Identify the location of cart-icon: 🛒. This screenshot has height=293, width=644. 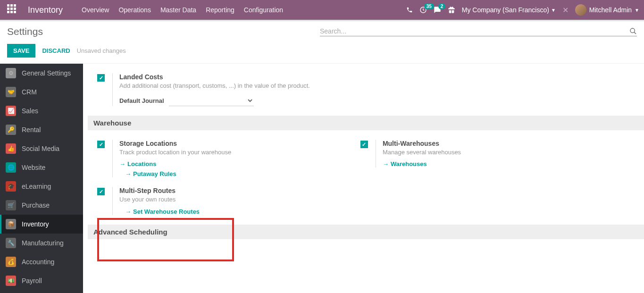
(11, 205).